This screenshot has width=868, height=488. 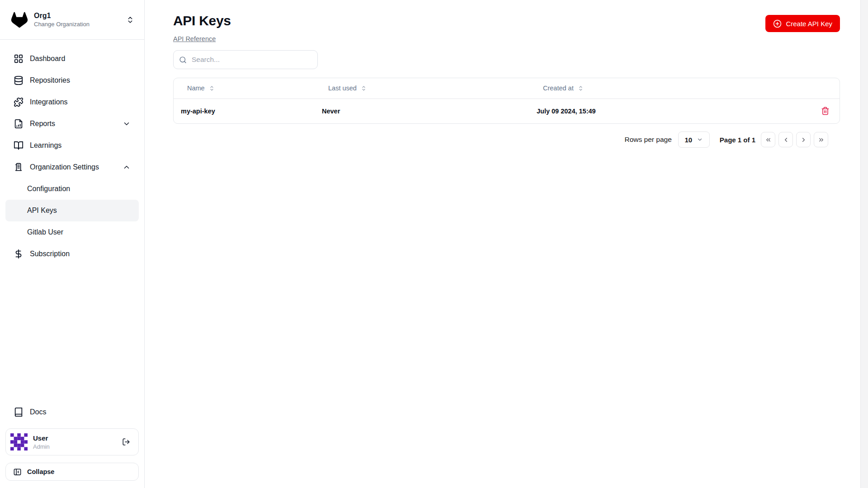 What do you see at coordinates (651, 89) in the screenshot?
I see `column-header-created-at: Created at` at bounding box center [651, 89].